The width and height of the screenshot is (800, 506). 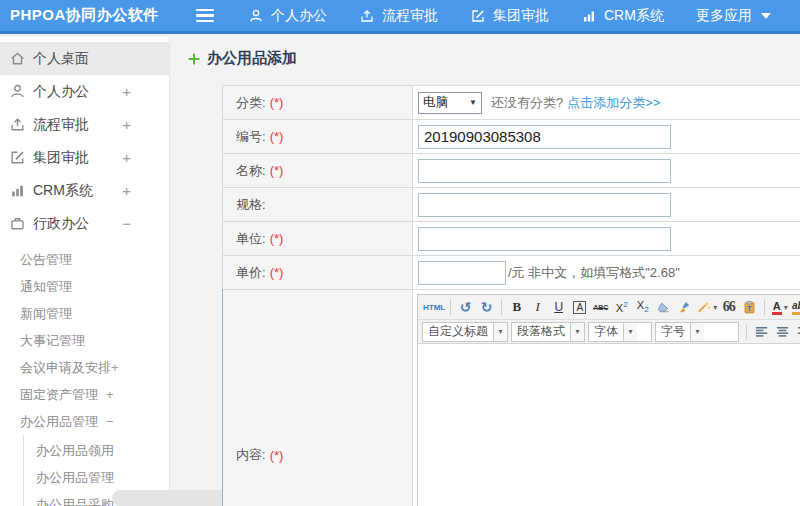 I want to click on font-family-dropdown: 字体▾, so click(x=620, y=332).